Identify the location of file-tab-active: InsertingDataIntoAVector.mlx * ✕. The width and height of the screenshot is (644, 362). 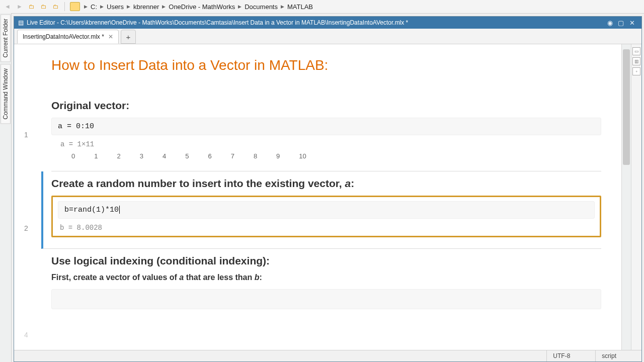
(68, 37).